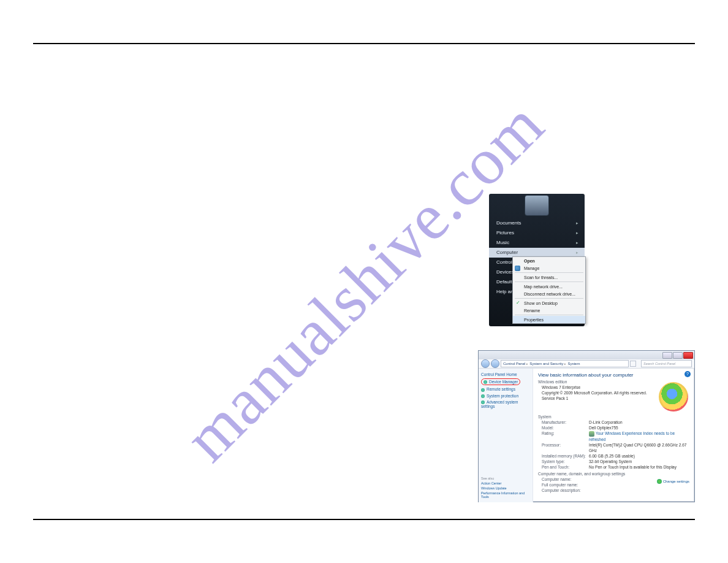 This screenshot has height=563, width=728. I want to click on ctx-open: Open, so click(549, 261).